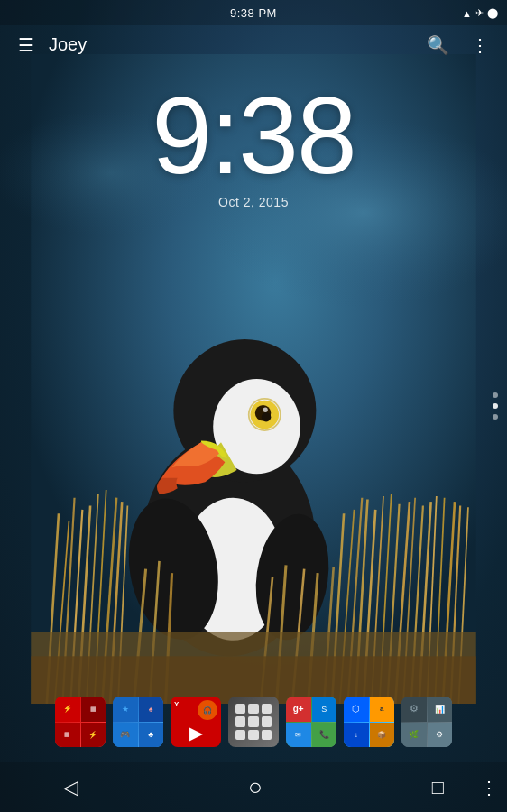 The image size is (507, 812). I want to click on back-button: ◁, so click(70, 788).